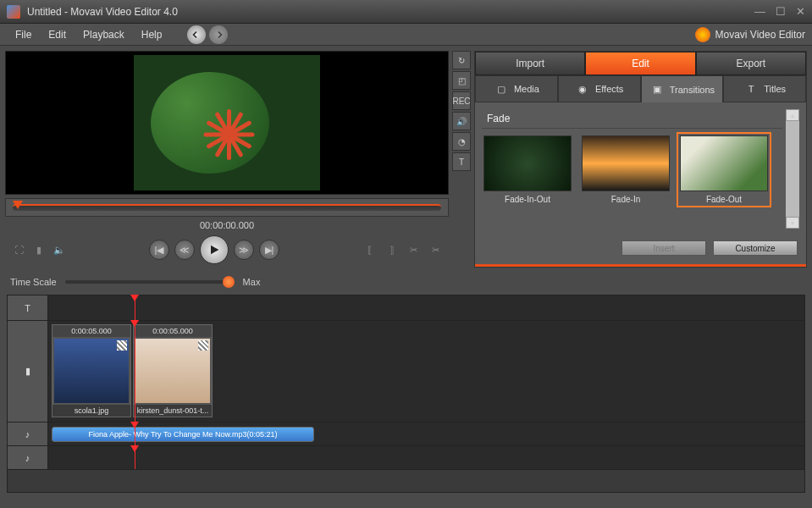  I want to click on transitions-icon: ▣, so click(657, 90).